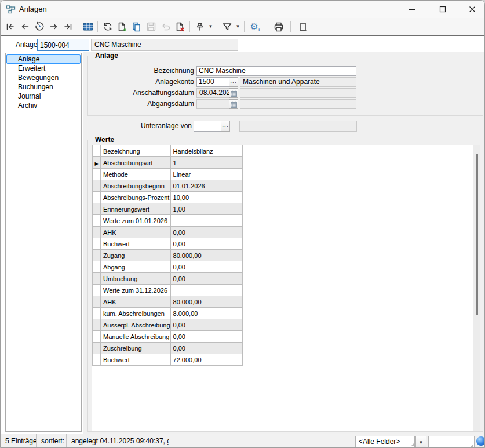 Image resolution: width=485 pixels, height=448 pixels. What do you see at coordinates (136, 267) in the screenshot?
I see `row-label: Abgang` at bounding box center [136, 267].